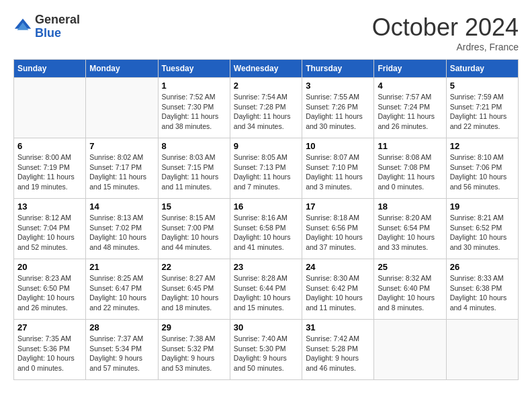  Describe the element at coordinates (58, 27) in the screenshot. I see `logo-text: General Blue` at that location.